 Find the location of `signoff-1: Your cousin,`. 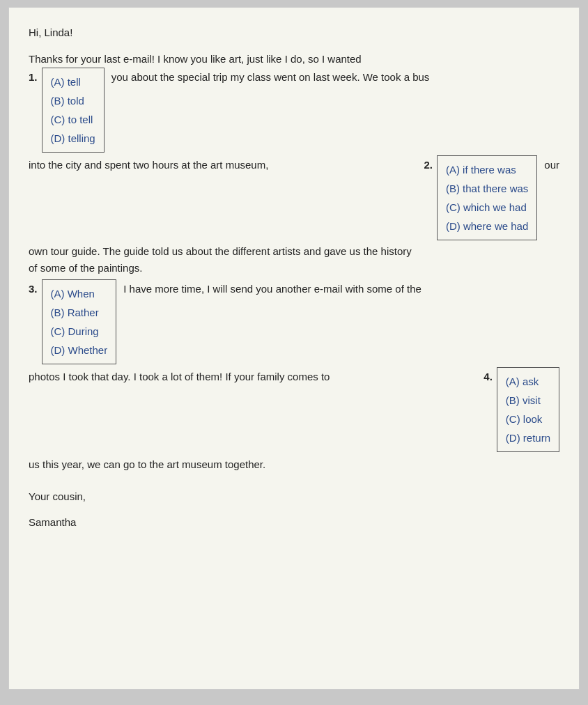

signoff-1: Your cousin, is located at coordinates (294, 496).